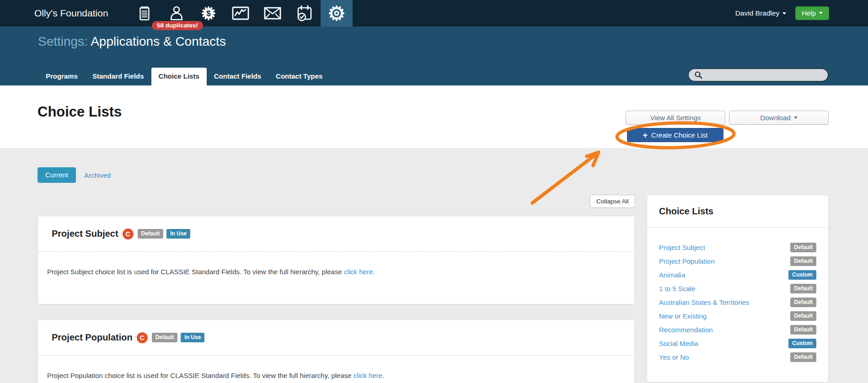  I want to click on download-button: Download, so click(779, 118).